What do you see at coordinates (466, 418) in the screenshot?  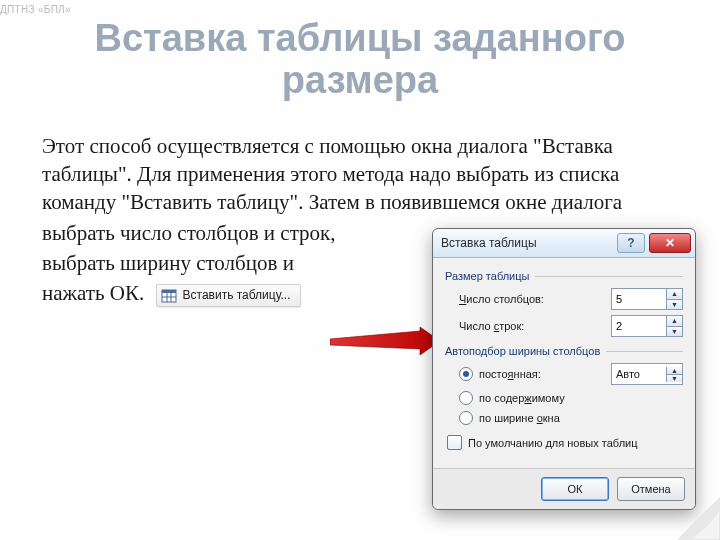 I see `radio-window` at bounding box center [466, 418].